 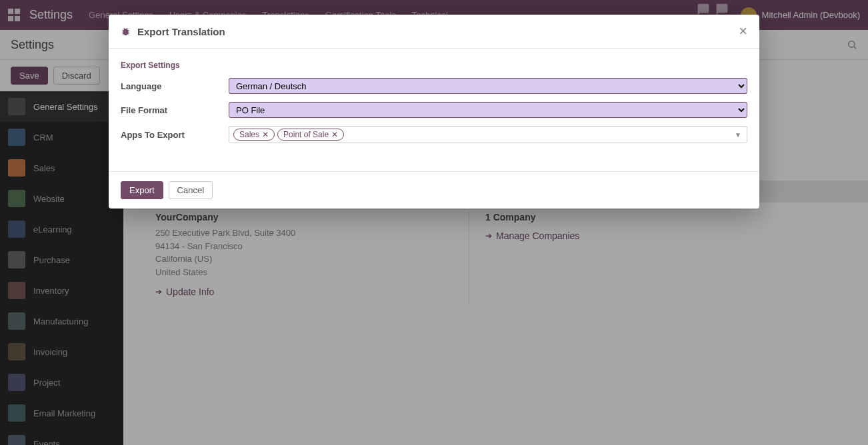 What do you see at coordinates (434, 32) in the screenshot?
I see `modal-header: Export Translation ×` at bounding box center [434, 32].